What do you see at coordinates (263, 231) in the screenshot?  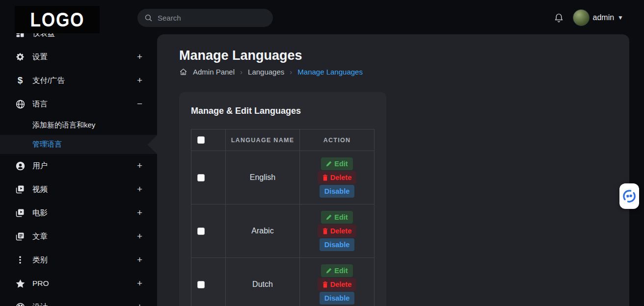 I see `language-name-cell: Arabic` at bounding box center [263, 231].